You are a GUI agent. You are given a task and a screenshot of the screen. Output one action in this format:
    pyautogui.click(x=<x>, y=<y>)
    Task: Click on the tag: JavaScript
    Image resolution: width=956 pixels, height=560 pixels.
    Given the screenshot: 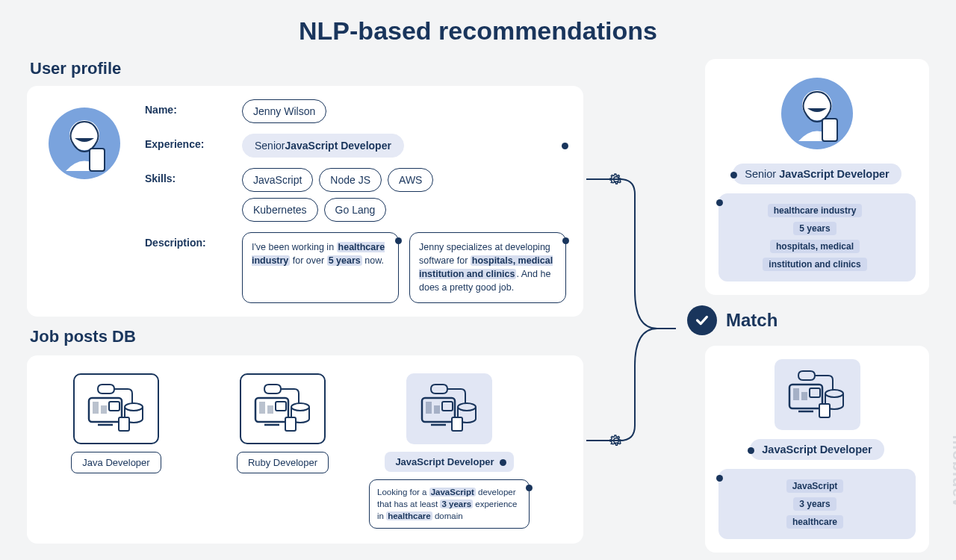 What is the action you would take?
    pyautogui.click(x=816, y=486)
    